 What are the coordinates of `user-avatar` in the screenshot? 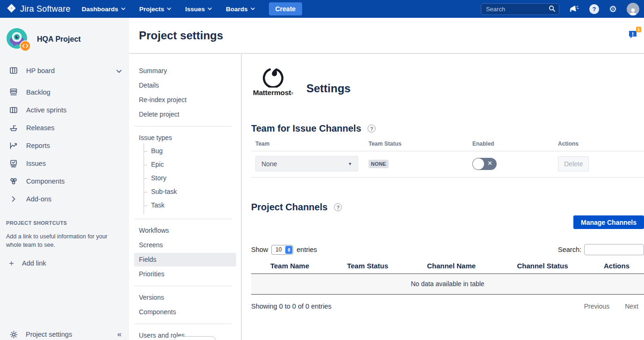 It's located at (633, 9).